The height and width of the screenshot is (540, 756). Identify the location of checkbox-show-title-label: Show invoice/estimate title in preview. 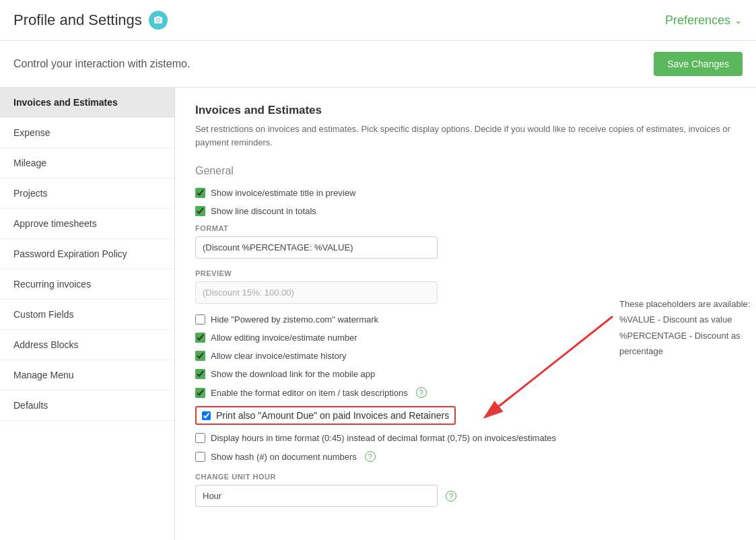
(283, 193).